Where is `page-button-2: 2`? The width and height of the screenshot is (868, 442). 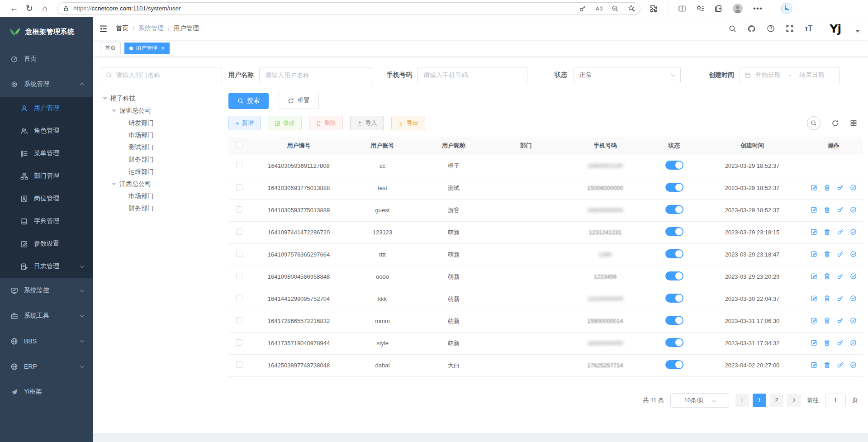
page-button-2: 2 is located at coordinates (777, 400).